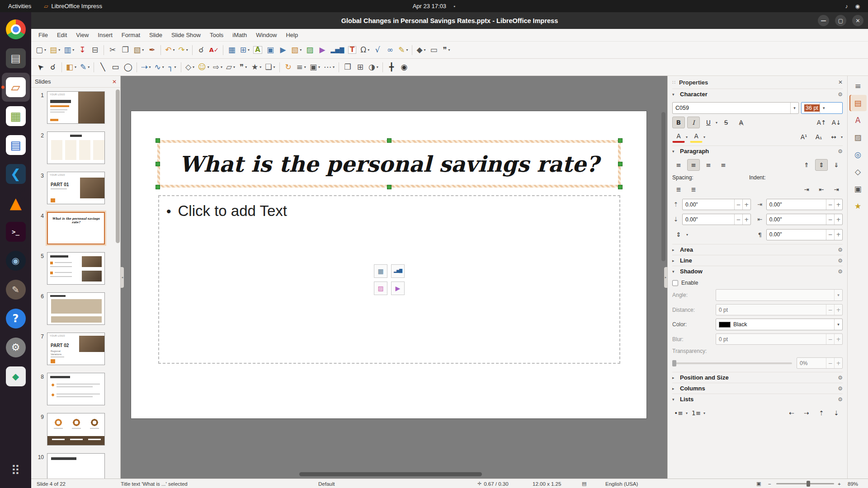  What do you see at coordinates (429, 6) in the screenshot?
I see `clock: Apr 23 17:03` at bounding box center [429, 6].